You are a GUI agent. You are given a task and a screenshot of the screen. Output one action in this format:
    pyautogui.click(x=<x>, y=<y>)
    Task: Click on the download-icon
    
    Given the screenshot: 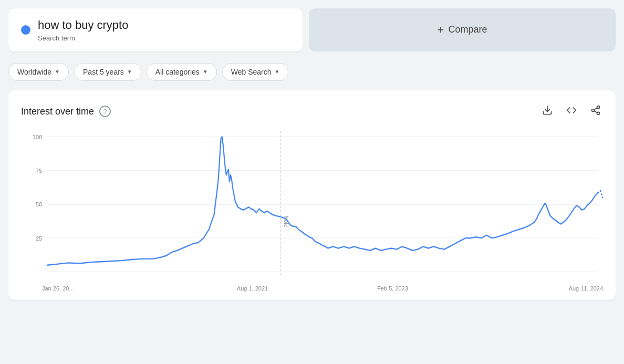 What is the action you would take?
    pyautogui.click(x=547, y=111)
    